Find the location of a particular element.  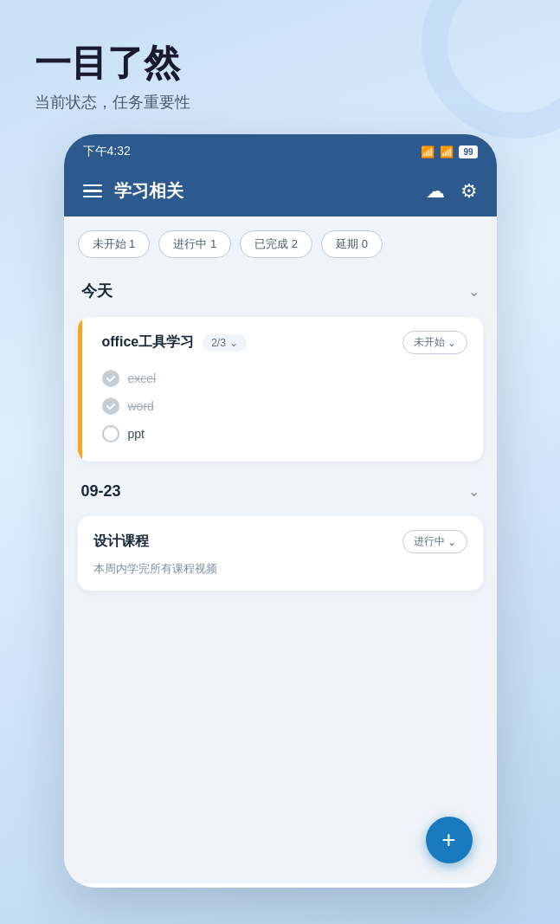

page-title: 一目了然 is located at coordinates (280, 63).